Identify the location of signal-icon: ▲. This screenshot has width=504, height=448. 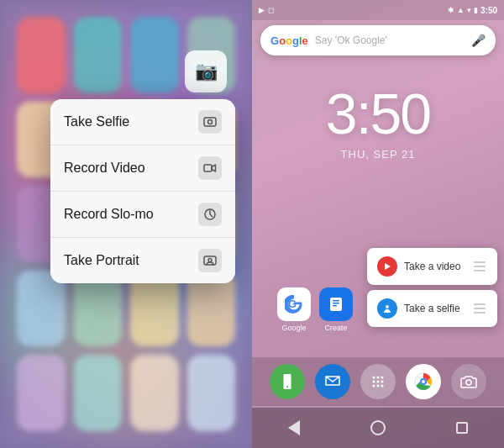
(460, 10).